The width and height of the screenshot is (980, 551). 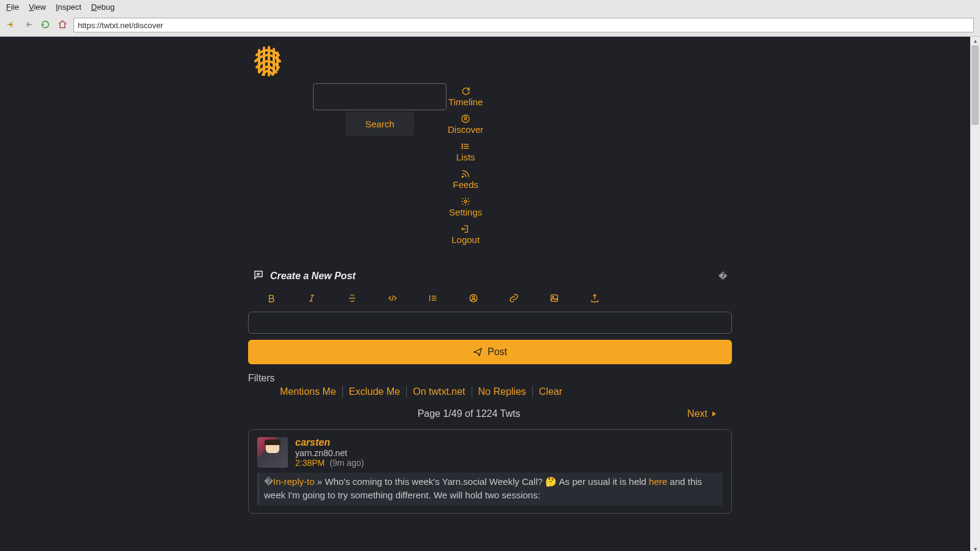 What do you see at coordinates (490, 317) in the screenshot?
I see `compose-section: Create a New Post �` at bounding box center [490, 317].